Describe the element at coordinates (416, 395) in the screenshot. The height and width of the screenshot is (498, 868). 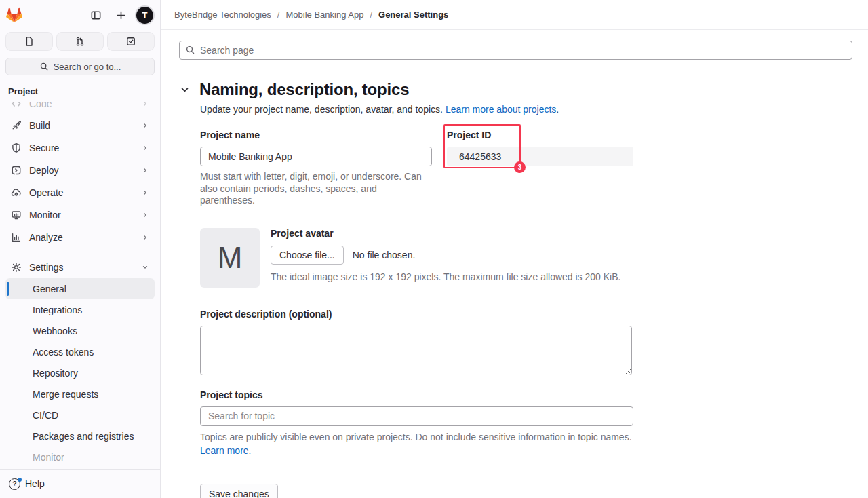
I see `project-topics-label: Project topics` at that location.